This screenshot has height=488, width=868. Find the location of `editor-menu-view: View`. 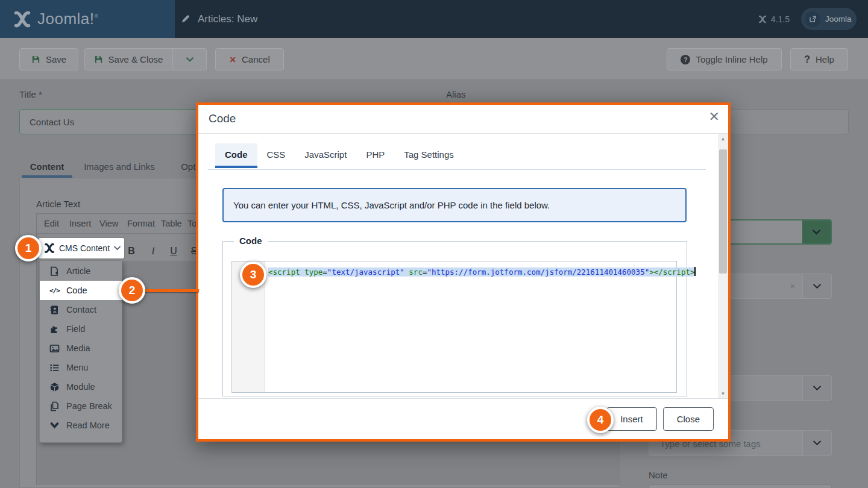

editor-menu-view: View is located at coordinates (108, 224).